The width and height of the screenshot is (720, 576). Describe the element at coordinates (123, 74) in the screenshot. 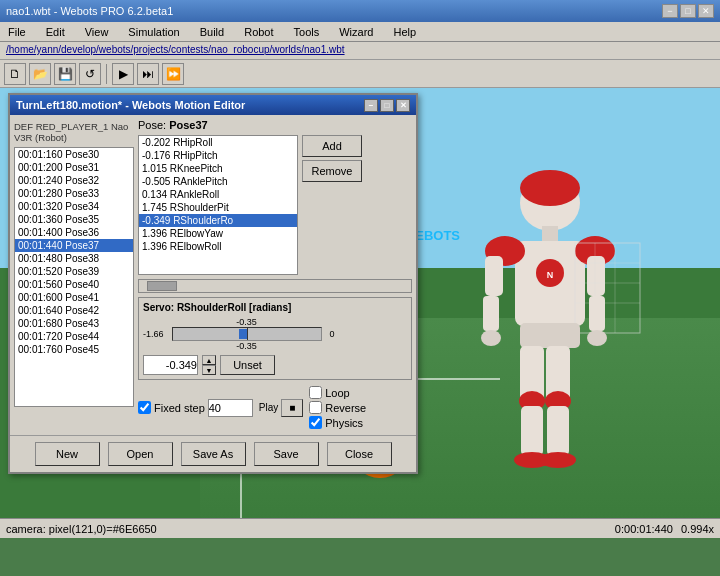

I see `play-button: ▶` at that location.